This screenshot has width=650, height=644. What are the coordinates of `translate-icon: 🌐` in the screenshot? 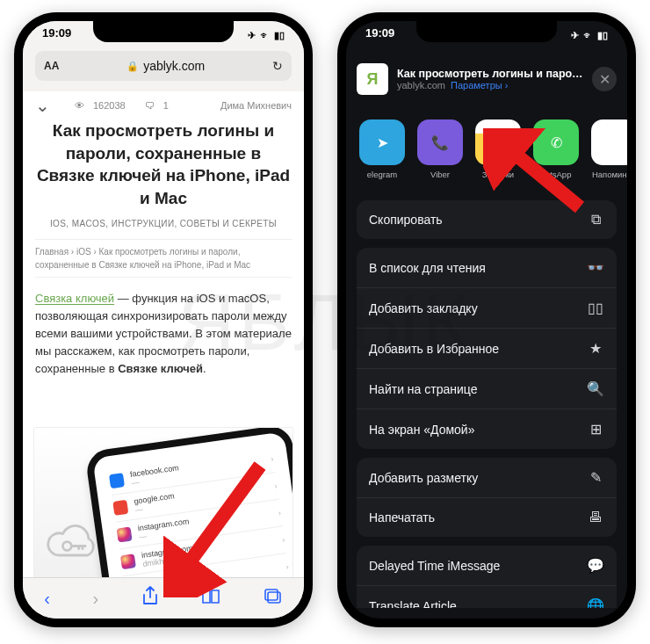 It's located at (596, 603).